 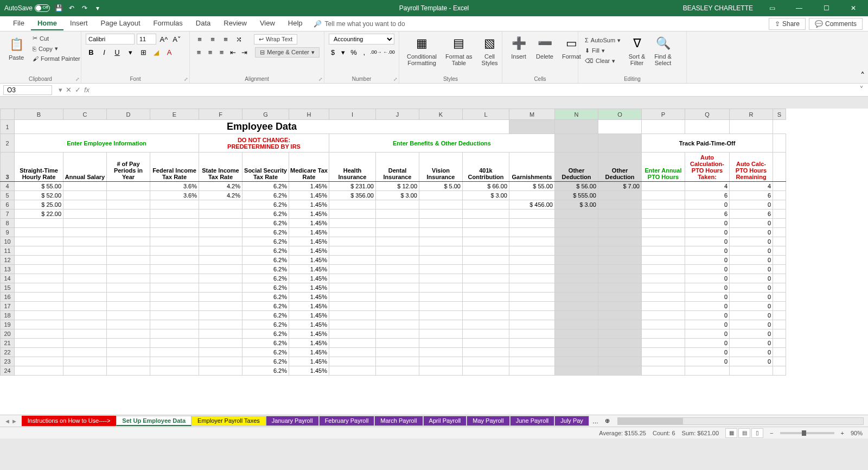 I want to click on row-header: 5, so click(x=8, y=195).